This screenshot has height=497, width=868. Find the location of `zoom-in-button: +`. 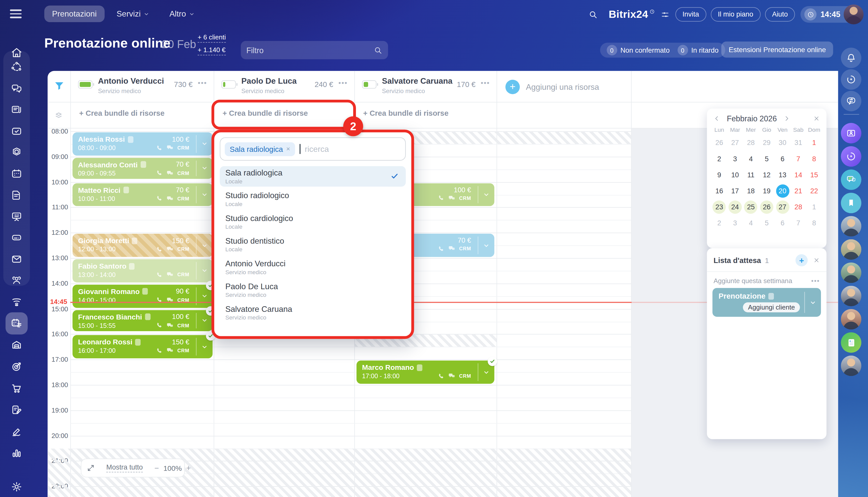

zoom-in-button: + is located at coordinates (189, 468).